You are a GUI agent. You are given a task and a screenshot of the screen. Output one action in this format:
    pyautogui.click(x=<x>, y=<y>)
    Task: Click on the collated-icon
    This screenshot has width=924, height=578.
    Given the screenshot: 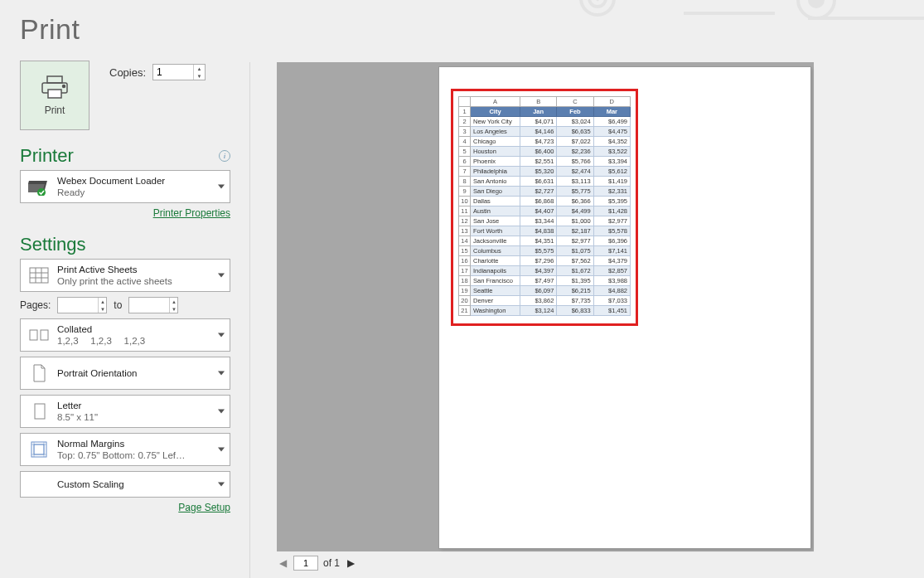 What is the action you would take?
    pyautogui.click(x=39, y=335)
    